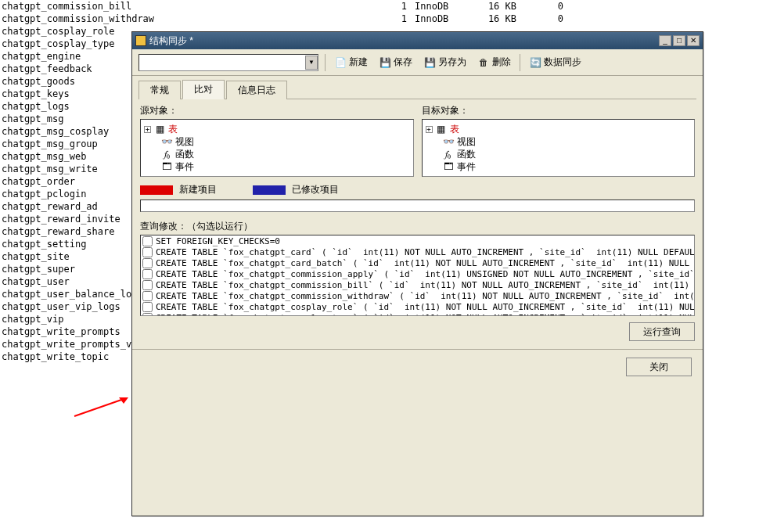 The width and height of the screenshot is (759, 532). Describe the element at coordinates (203, 89) in the screenshot. I see `tab-compare: 比对` at that location.